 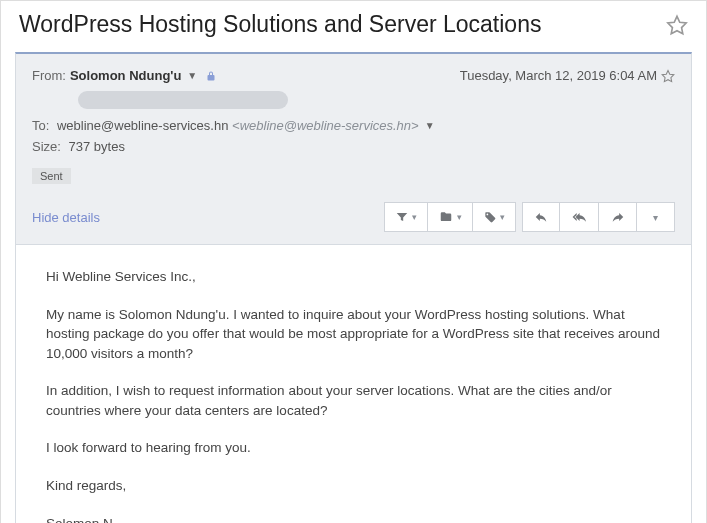 I want to click on reply-button, so click(x=541, y=217).